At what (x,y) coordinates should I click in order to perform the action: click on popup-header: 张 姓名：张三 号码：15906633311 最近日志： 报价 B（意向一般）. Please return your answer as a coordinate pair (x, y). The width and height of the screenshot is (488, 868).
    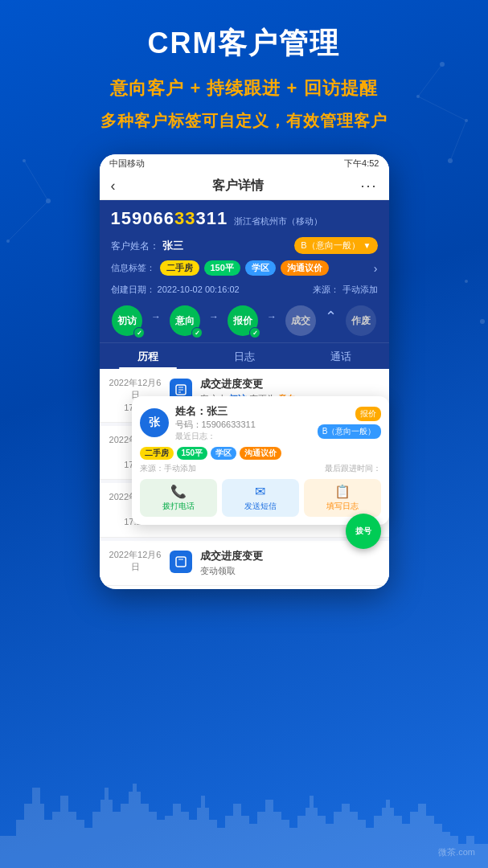
    Looking at the image, I should click on (260, 423).